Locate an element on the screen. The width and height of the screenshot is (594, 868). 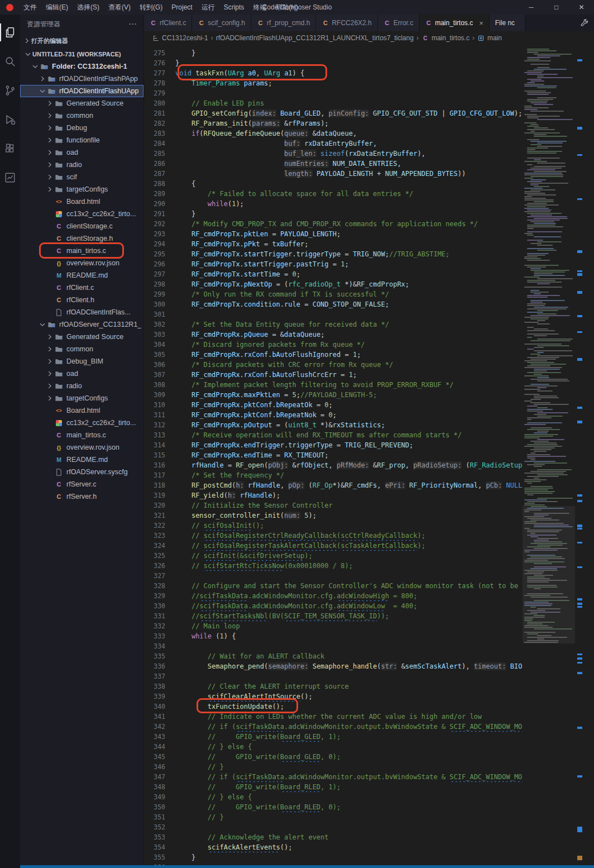
code-line: 322 // scifOsalInit(); is located at coordinates (333, 526).